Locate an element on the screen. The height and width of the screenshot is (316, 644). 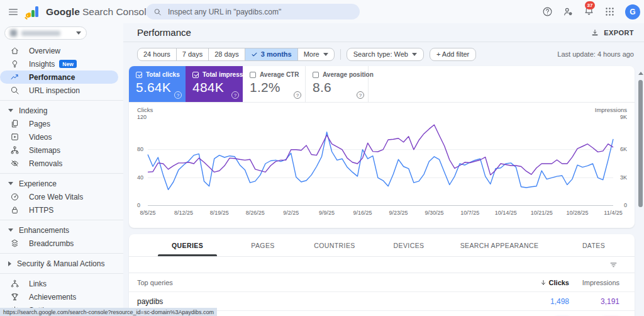
sidebar-section-enhancements: Enhancements is located at coordinates (62, 230).